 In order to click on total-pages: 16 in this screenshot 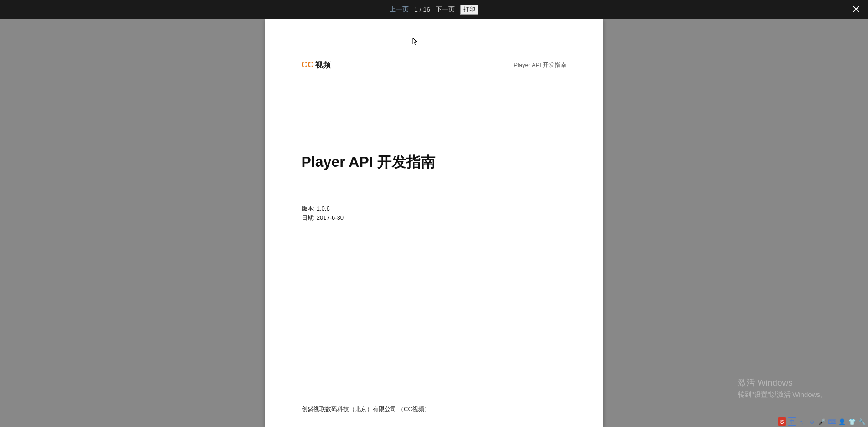, I will do `click(426, 10)`.